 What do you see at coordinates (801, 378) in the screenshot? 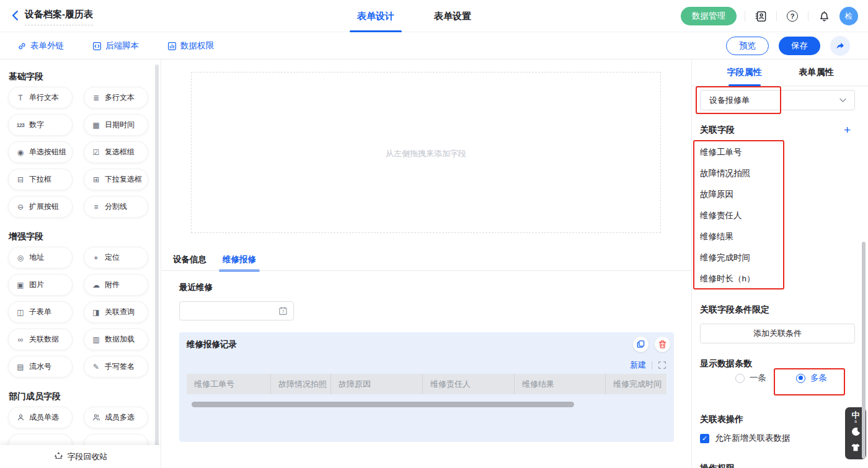
I see `radio-multi-circle` at bounding box center [801, 378].